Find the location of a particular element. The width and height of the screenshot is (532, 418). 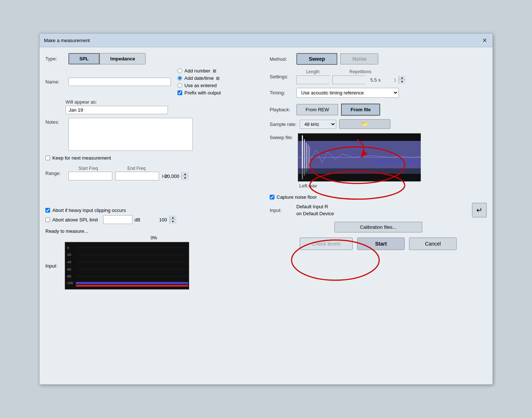

progress-label: 0% is located at coordinates (154, 238).